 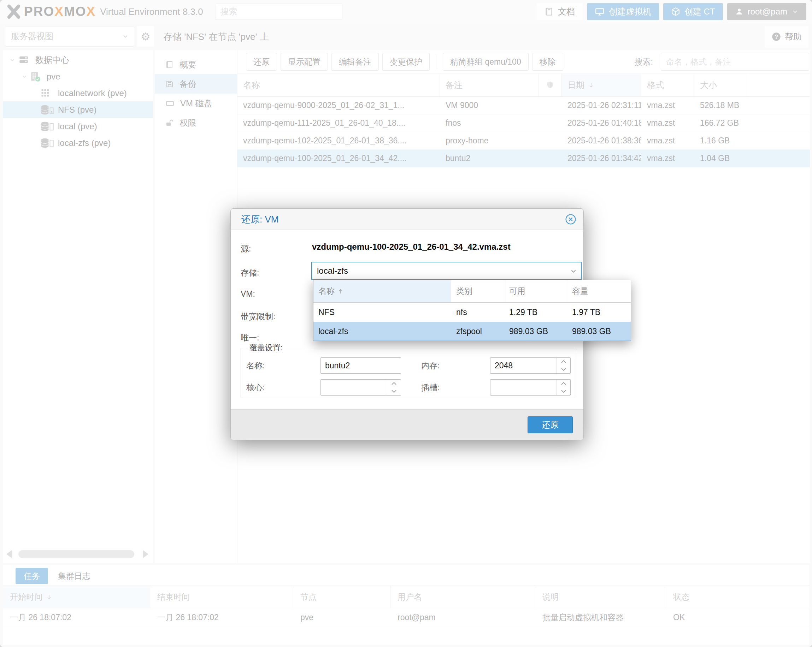 What do you see at coordinates (382, 291) in the screenshot?
I see `dropdown-column-name: 名称` at bounding box center [382, 291].